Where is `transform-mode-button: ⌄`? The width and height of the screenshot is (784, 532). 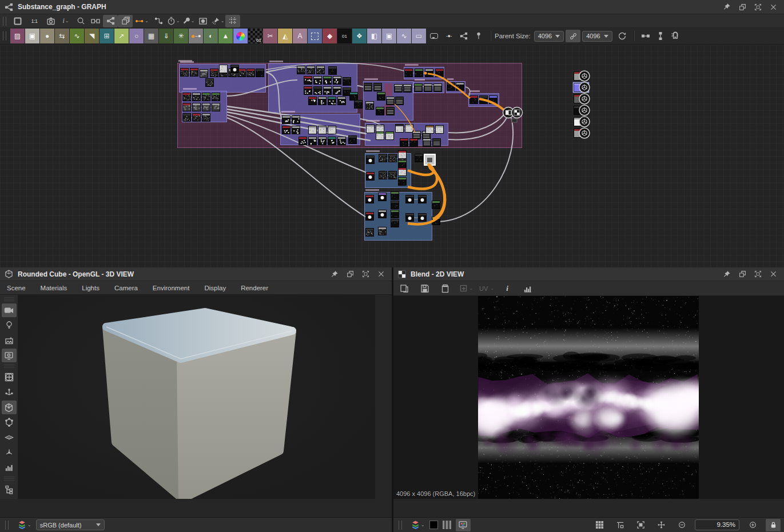
transform-mode-button: ⌄ is located at coordinates (466, 289).